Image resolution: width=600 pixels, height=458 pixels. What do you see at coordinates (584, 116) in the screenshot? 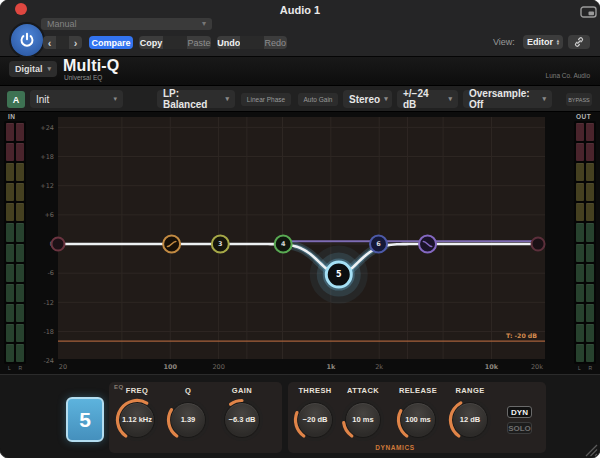
I see `output-meter-label: OUT` at bounding box center [584, 116].